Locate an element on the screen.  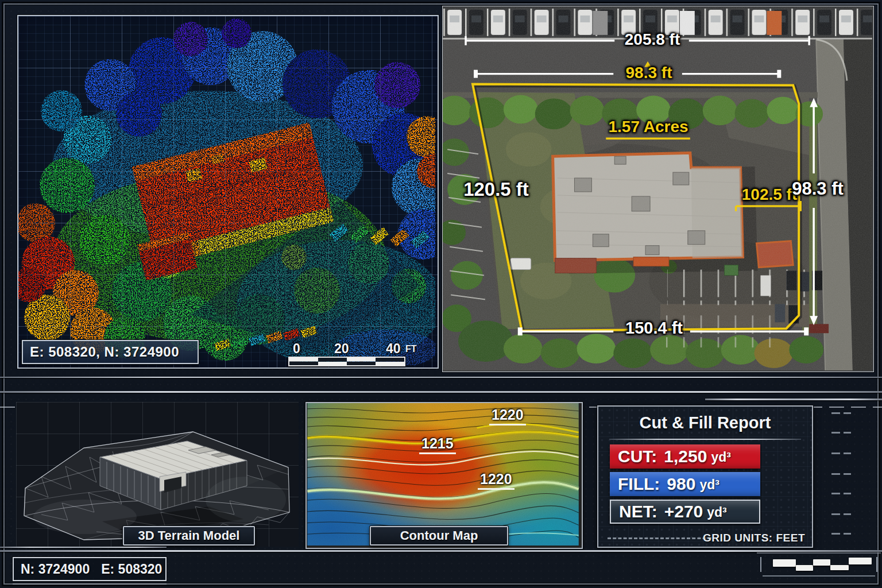
footer-dashed-line is located at coordinates (662, 539).